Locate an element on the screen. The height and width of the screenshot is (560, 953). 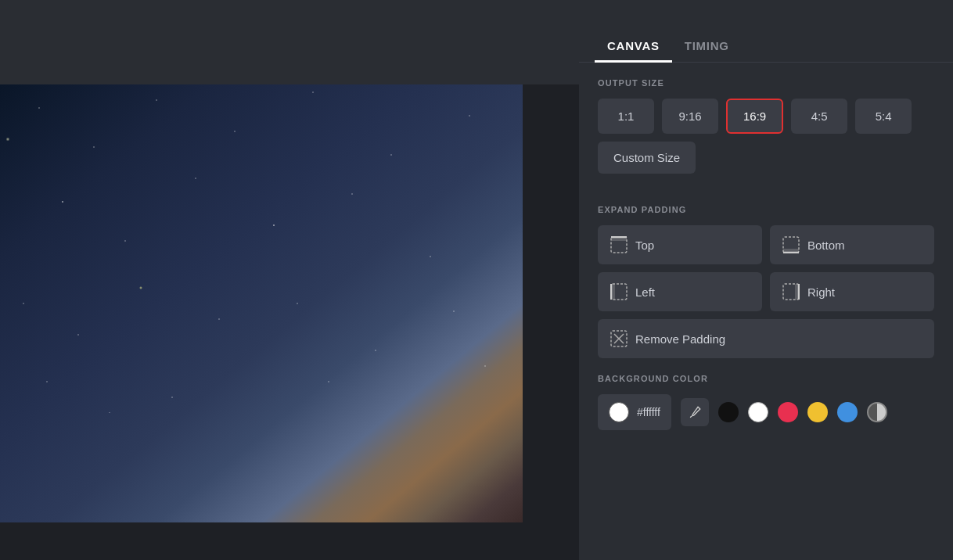
top-padding-icon is located at coordinates (619, 245).